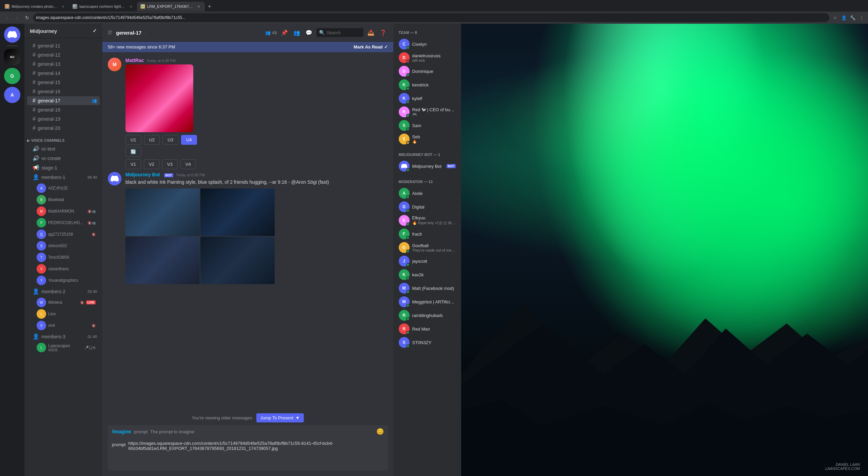  Describe the element at coordinates (63, 167) in the screenshot. I see `channel-item-stage1: 📢 stage-1` at that location.